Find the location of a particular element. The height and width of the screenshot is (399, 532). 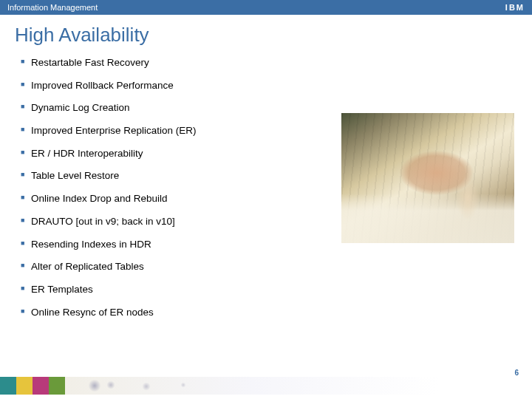

ibm-logo-text: IBM is located at coordinates (515, 7).